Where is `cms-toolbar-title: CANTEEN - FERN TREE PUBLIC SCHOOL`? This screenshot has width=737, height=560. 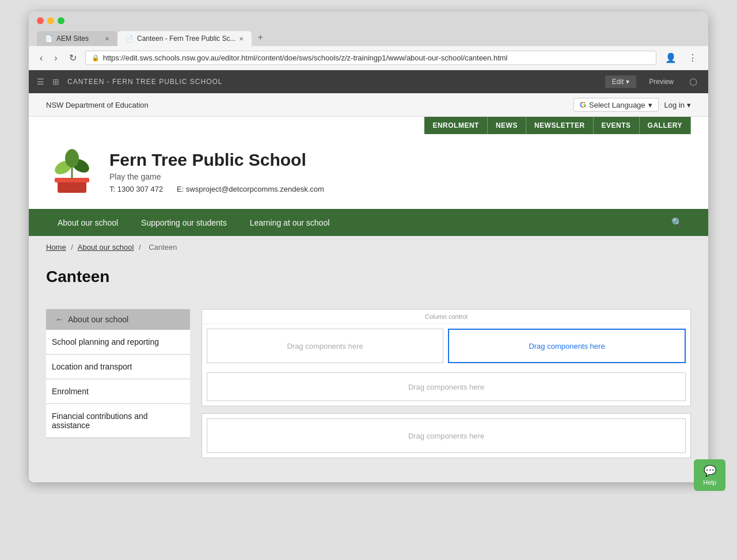 cms-toolbar-title: CANTEEN - FERN TREE PUBLIC SCHOOL is located at coordinates (145, 82).